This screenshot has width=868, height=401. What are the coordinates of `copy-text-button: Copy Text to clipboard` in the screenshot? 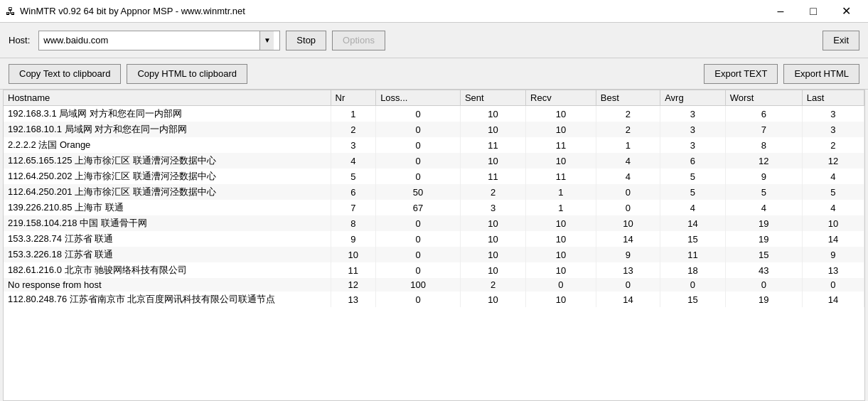 It's located at (65, 74).